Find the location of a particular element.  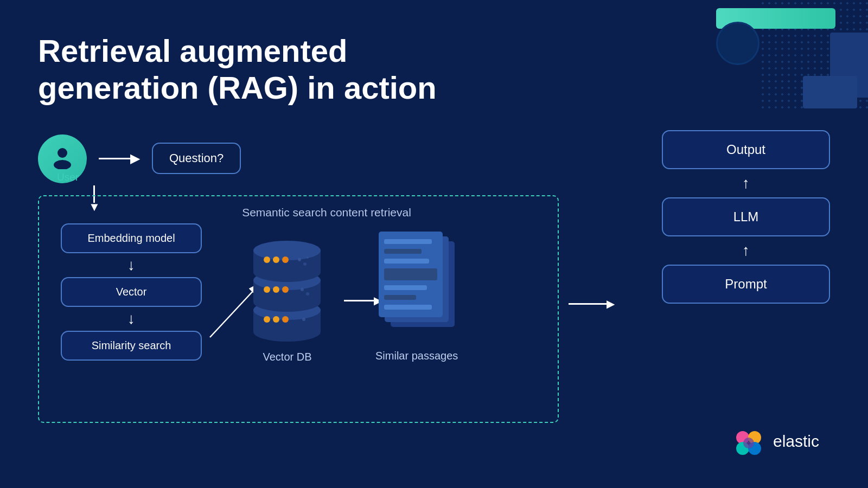

bg-rect2-decoration is located at coordinates (830, 92).